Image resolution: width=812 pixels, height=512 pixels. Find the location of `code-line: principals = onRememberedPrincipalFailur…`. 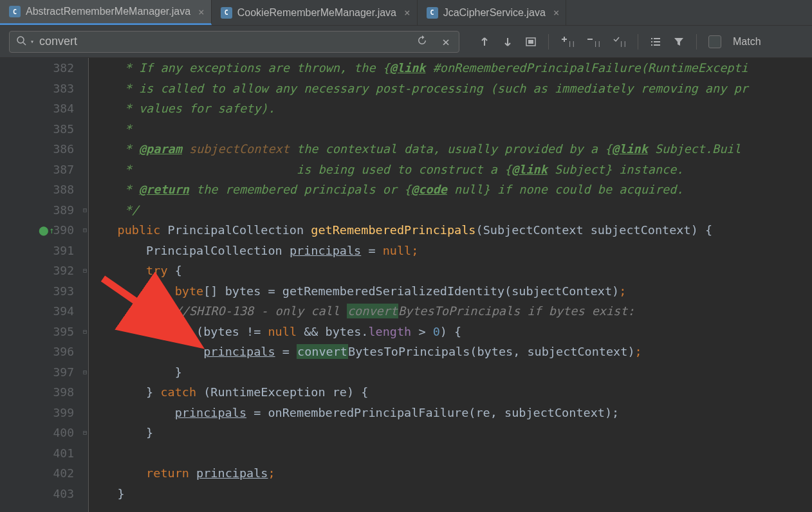

code-line: principals = onRememberedPrincipalFailur… is located at coordinates (450, 413).